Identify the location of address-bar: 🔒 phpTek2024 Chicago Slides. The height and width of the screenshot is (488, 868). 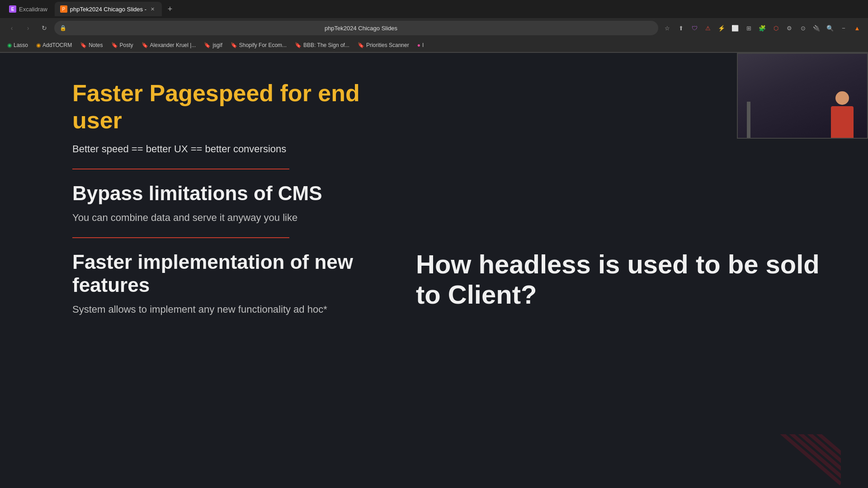
(356, 28).